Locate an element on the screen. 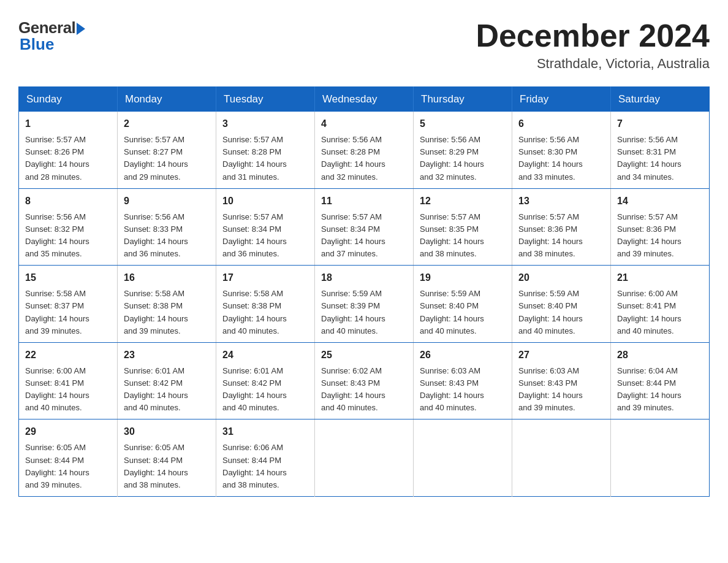 This screenshot has width=728, height=563. calendar-cell: 9 Sunrise: 5:56 AMSunset: 8:33 PMDayligh… is located at coordinates (167, 227).